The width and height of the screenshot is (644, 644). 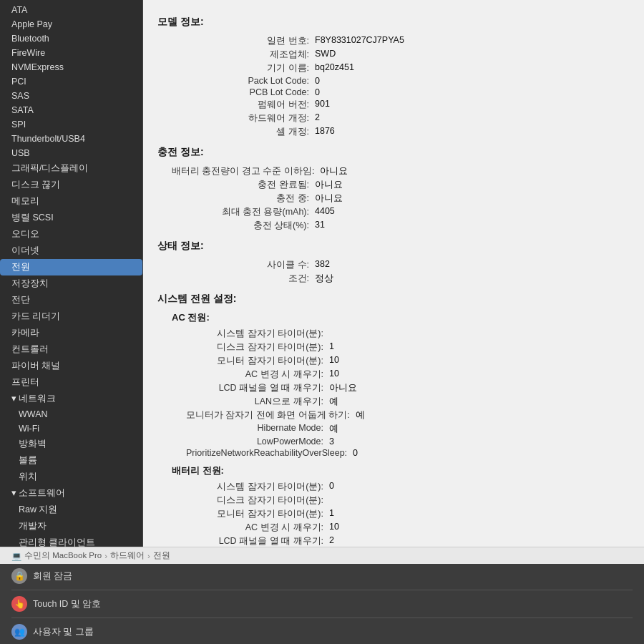 What do you see at coordinates (72, 461) in the screenshot?
I see `sidebar-item-29: 볼륨` at bounding box center [72, 461].